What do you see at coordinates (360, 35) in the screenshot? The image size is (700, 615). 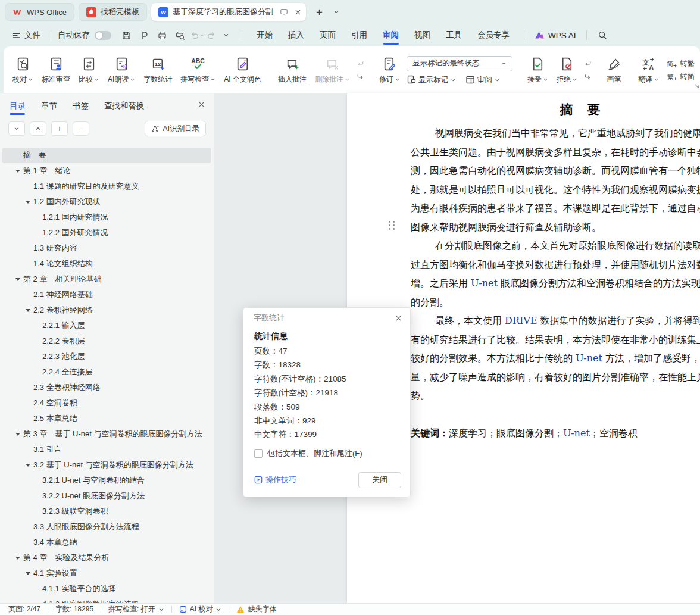 I see `menu-tab-引用: 引用` at bounding box center [360, 35].